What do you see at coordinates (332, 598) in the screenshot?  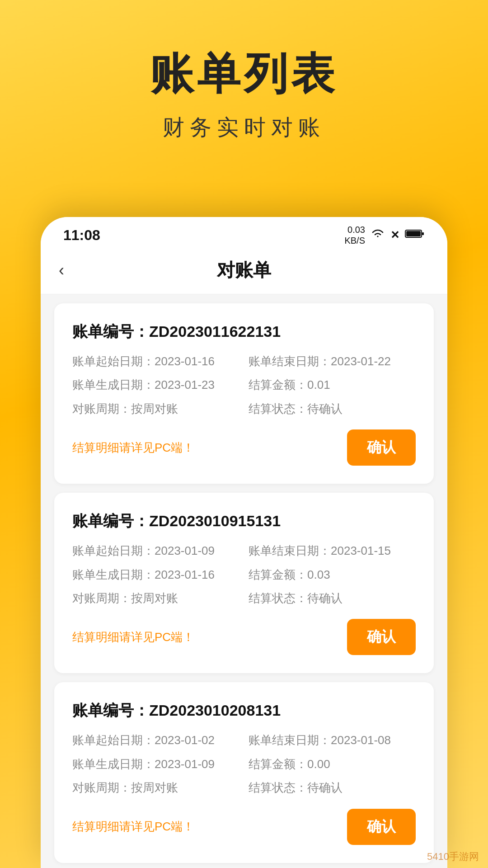 I see `status-2: 结算状态：待确认` at bounding box center [332, 598].